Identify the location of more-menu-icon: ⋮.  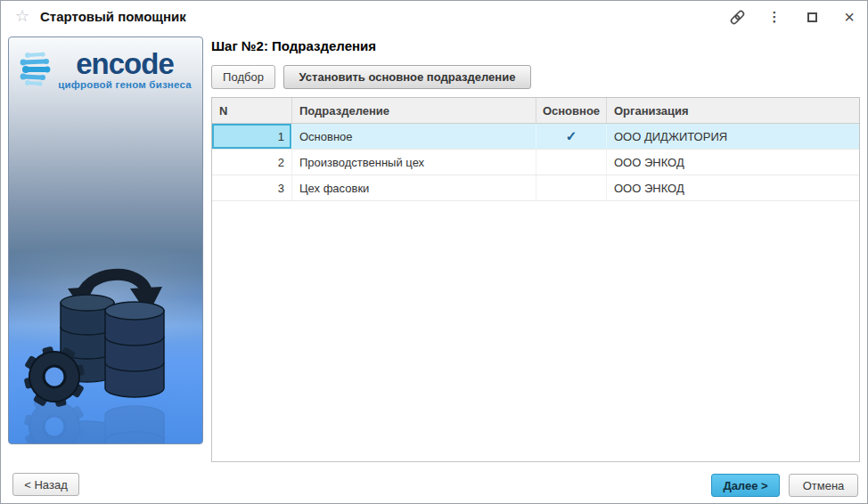
(774, 17).